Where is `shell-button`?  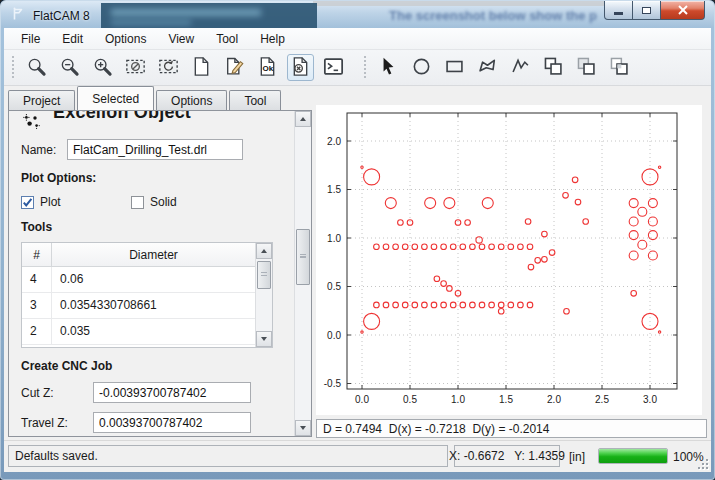
shell-button is located at coordinates (334, 68).